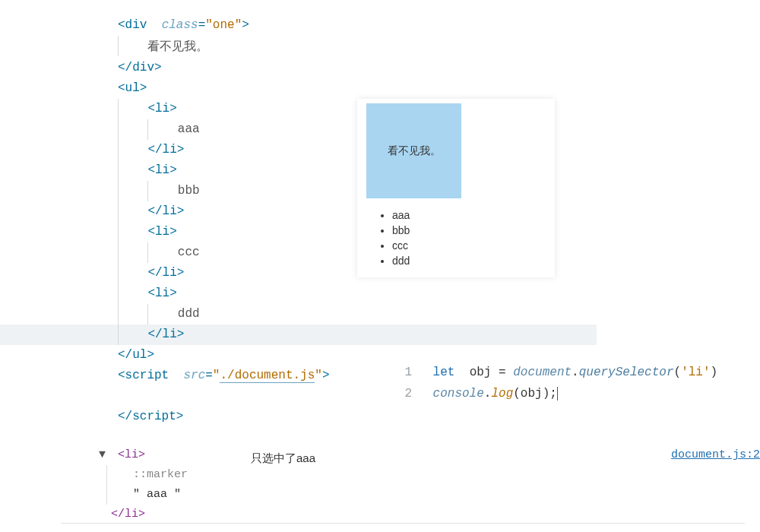 This screenshot has width=760, height=532. Describe the element at coordinates (298, 334) in the screenshot. I see `highlighted-line: </li>` at that location.